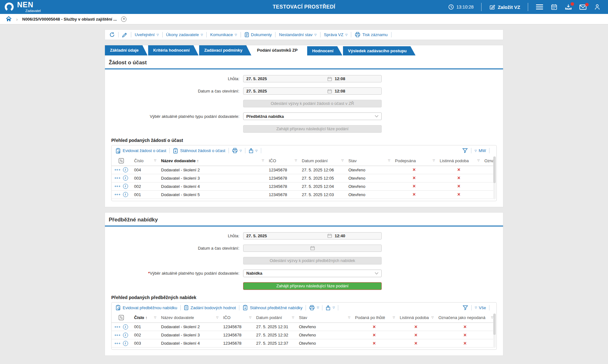  I want to click on menu-uverejneni: Uveřejnění▽, so click(147, 35).